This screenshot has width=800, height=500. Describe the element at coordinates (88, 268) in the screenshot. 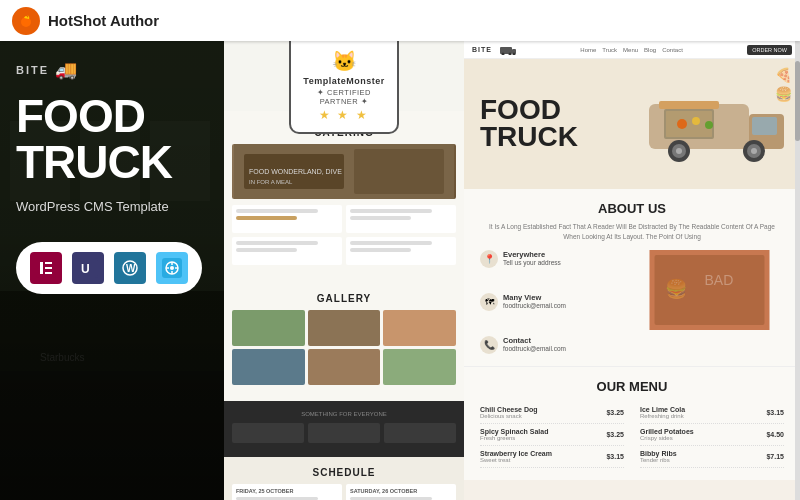

I see `uf-icon: U` at that location.